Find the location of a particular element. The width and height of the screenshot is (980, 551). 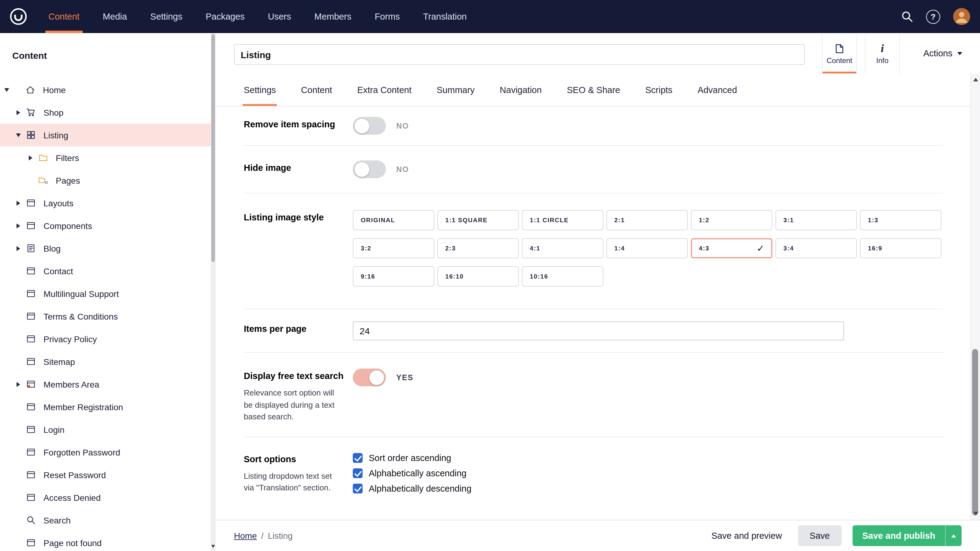

document-icon is located at coordinates (839, 49).